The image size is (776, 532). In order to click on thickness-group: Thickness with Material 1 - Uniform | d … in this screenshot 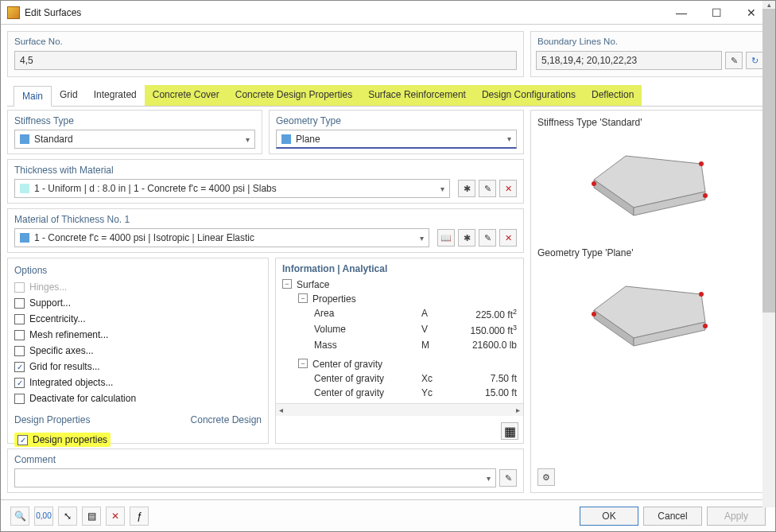, I will do `click(266, 181)`.